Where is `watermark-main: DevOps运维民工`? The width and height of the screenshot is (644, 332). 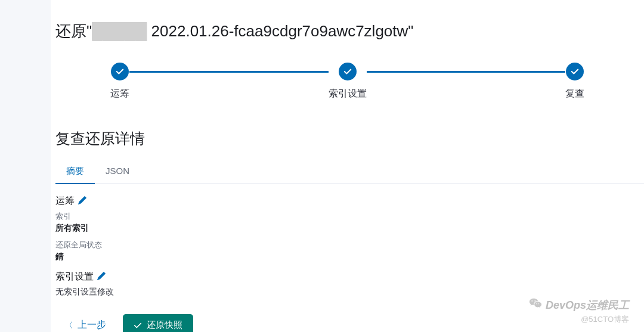
watermark-main: DevOps运维民工 is located at coordinates (579, 305).